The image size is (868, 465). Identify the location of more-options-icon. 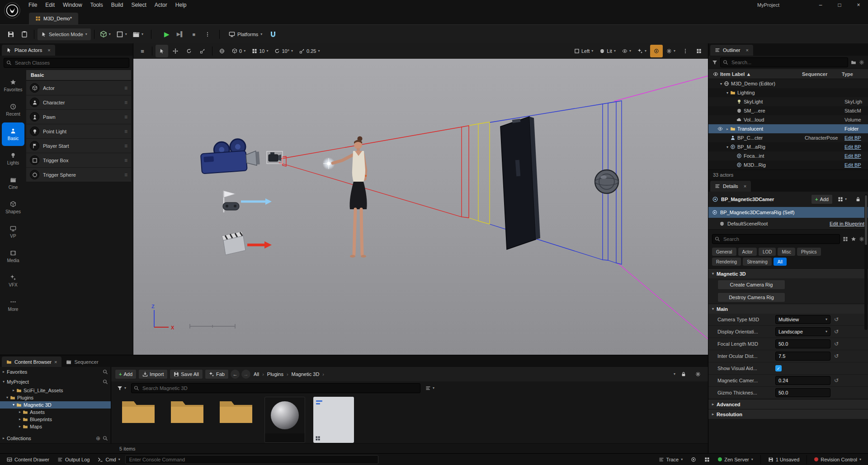
(685, 51).